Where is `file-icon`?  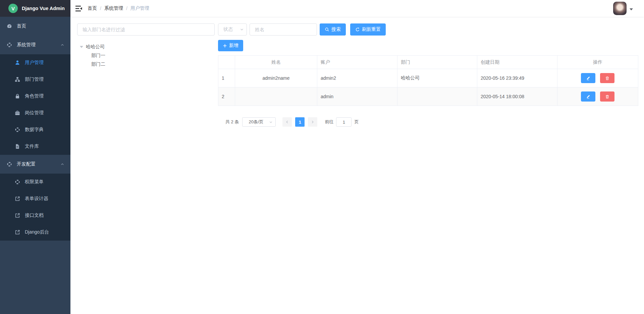 file-icon is located at coordinates (17, 146).